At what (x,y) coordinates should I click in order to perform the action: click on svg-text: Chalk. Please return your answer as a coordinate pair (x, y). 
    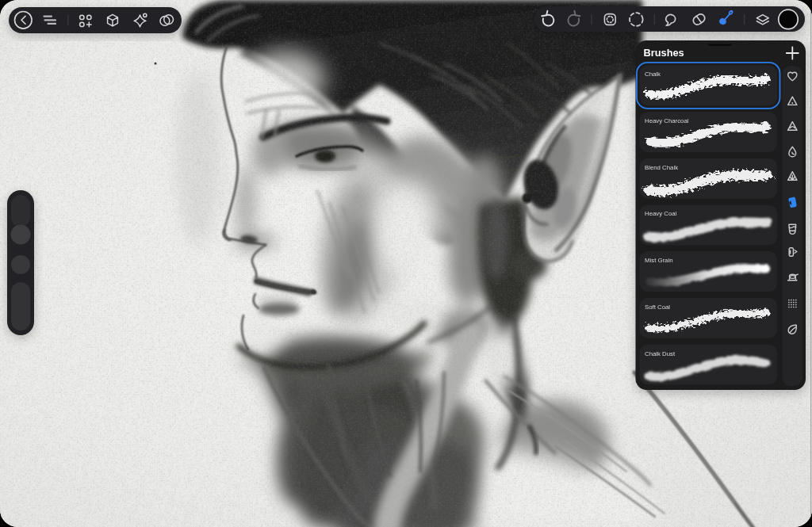
    Looking at the image, I should click on (653, 74).